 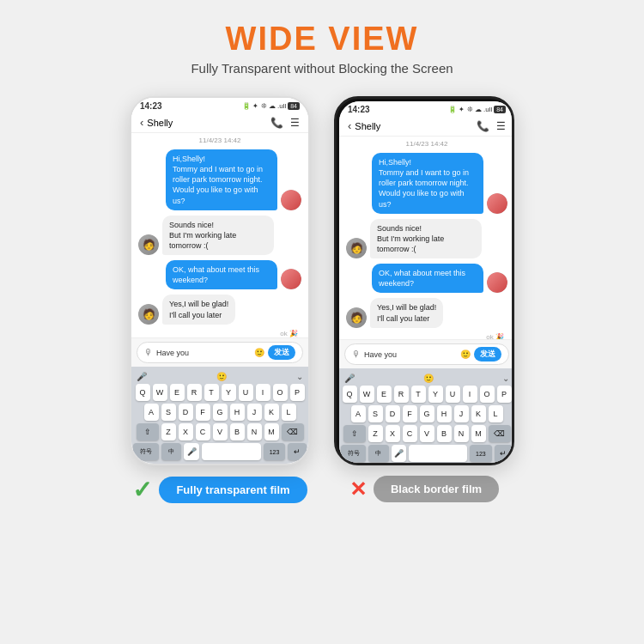 What do you see at coordinates (427, 394) in the screenshot?
I see `kb-row1-right: QWERTYUIOP` at bounding box center [427, 394].